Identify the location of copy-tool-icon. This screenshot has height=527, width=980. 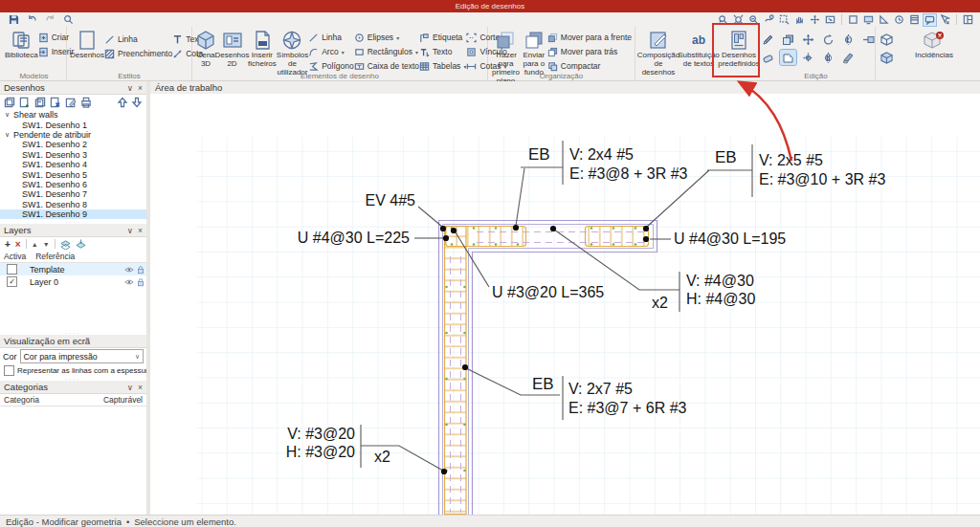
(789, 39).